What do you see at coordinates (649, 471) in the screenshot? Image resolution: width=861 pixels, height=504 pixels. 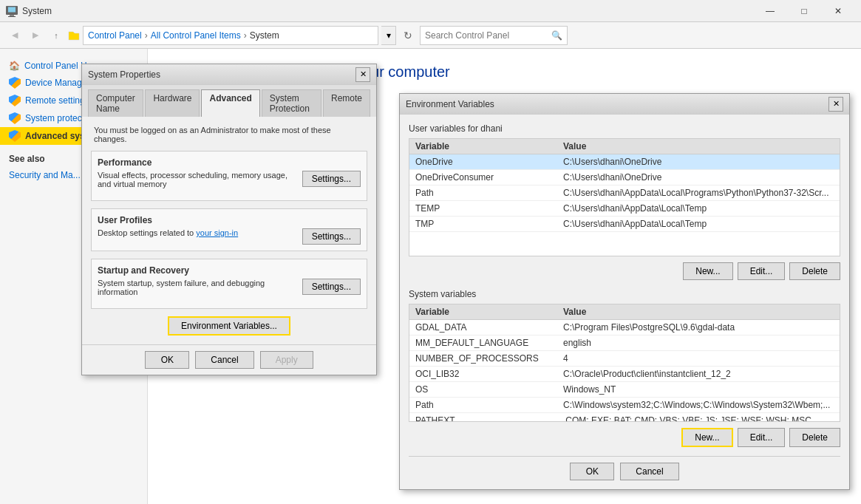 I see `env-cancel-button: Cancel` at bounding box center [649, 471].